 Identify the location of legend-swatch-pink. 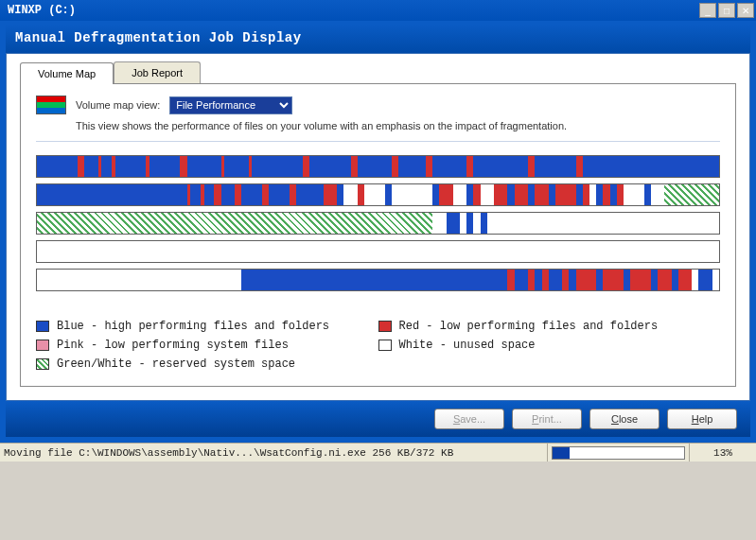
(43, 345).